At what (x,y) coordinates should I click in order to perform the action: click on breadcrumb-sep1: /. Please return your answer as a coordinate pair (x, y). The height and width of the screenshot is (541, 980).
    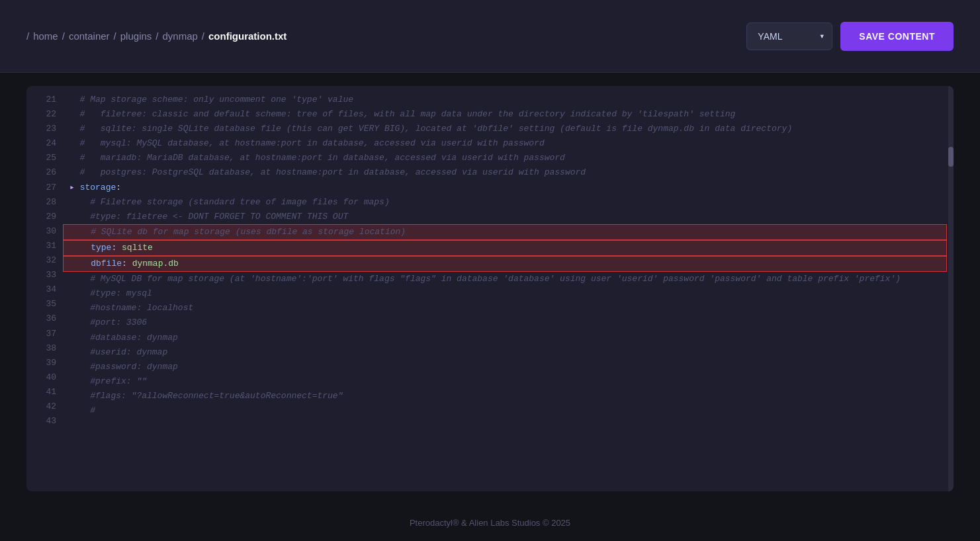
    Looking at the image, I should click on (64, 36).